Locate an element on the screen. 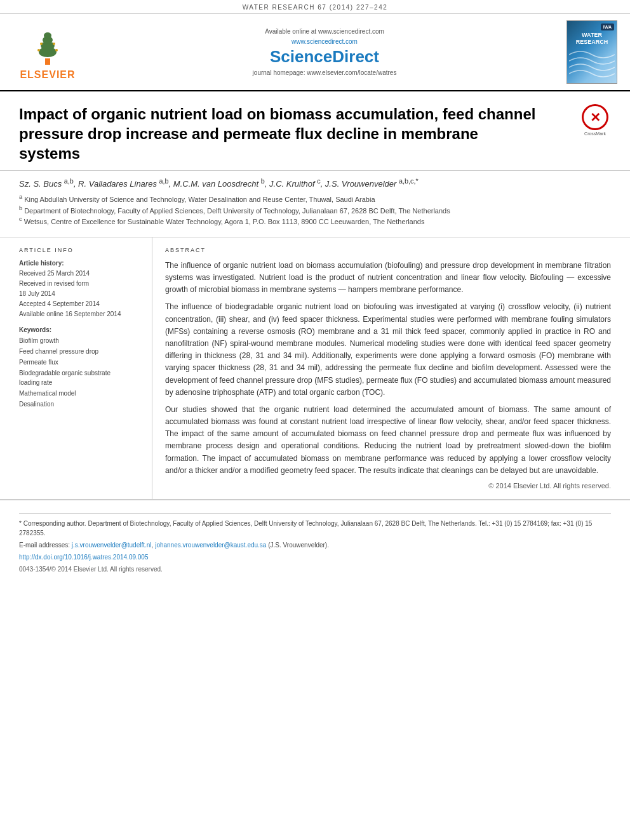  journal-homepage-text: journal homepage: www.elsevier.com/locat… is located at coordinates (325, 72).